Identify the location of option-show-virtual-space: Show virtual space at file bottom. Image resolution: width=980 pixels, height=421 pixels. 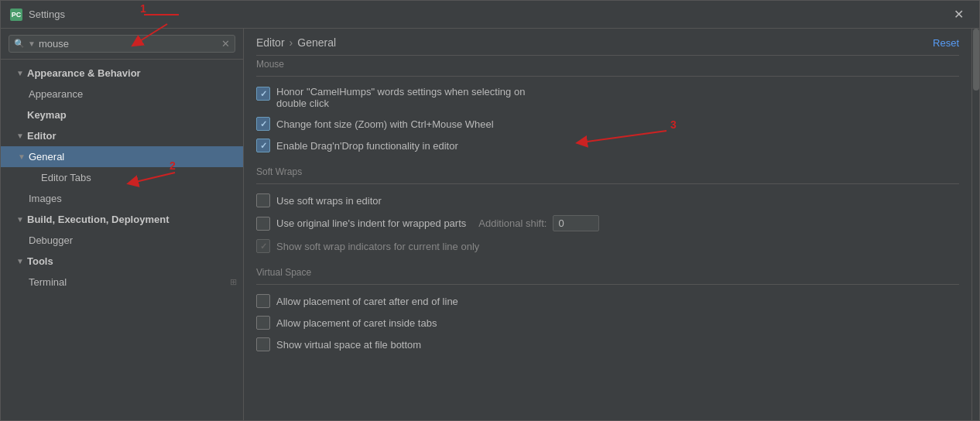
(608, 344).